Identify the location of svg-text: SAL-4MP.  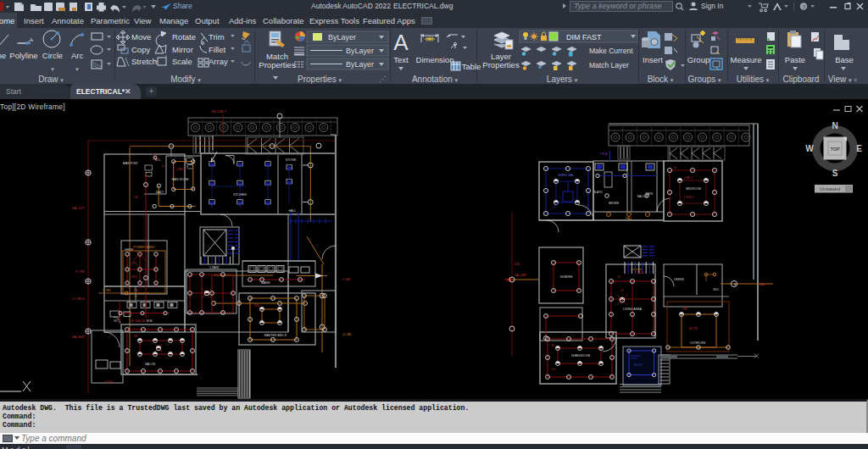
(520, 275).